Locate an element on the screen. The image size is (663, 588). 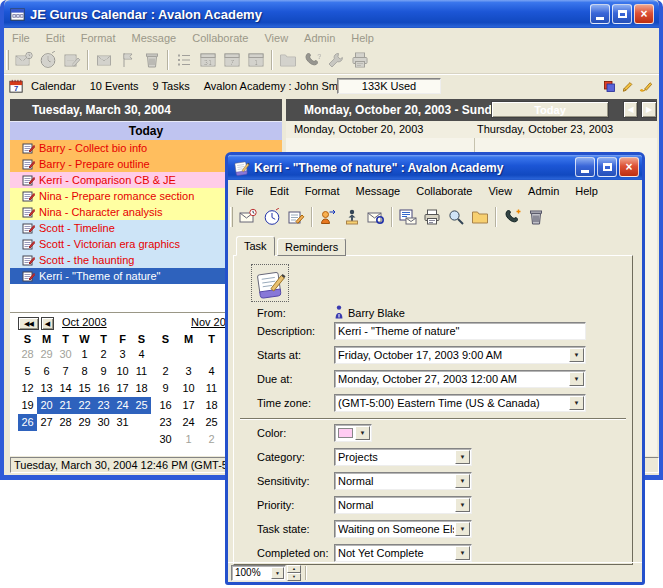
calendar-day: 13 is located at coordinates (46, 388).